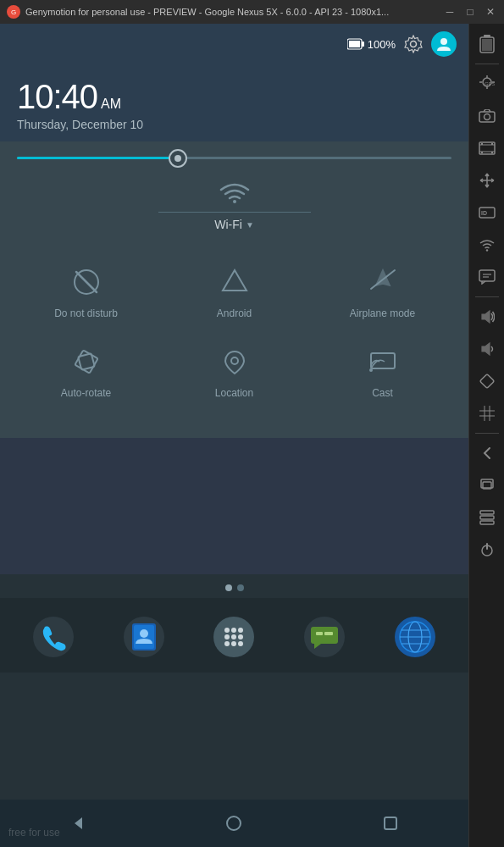 Image resolution: width=504 pixels, height=847 pixels. Describe the element at coordinates (250, 225) in the screenshot. I see `wifi-dropdown-icon: ▼` at that location.